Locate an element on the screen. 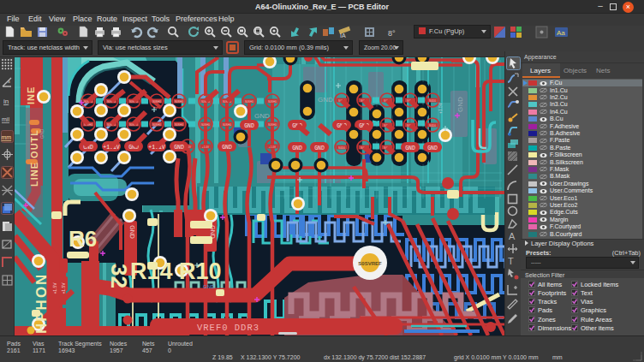  svg-text: mil is located at coordinates (5, 120).